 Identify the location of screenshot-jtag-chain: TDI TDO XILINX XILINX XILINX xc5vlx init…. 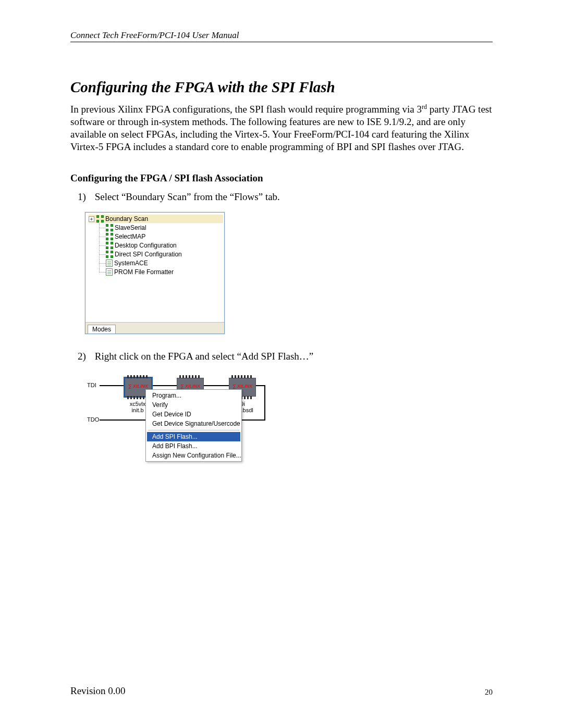
(215, 418).